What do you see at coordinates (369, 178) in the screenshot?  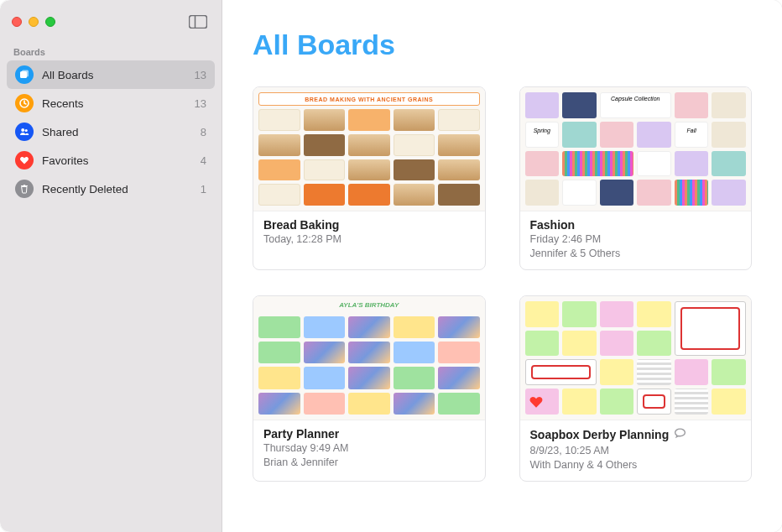 I see `board-card: BREAD MAKING WITH ANCIENT GRAINS Bread B…` at bounding box center [369, 178].